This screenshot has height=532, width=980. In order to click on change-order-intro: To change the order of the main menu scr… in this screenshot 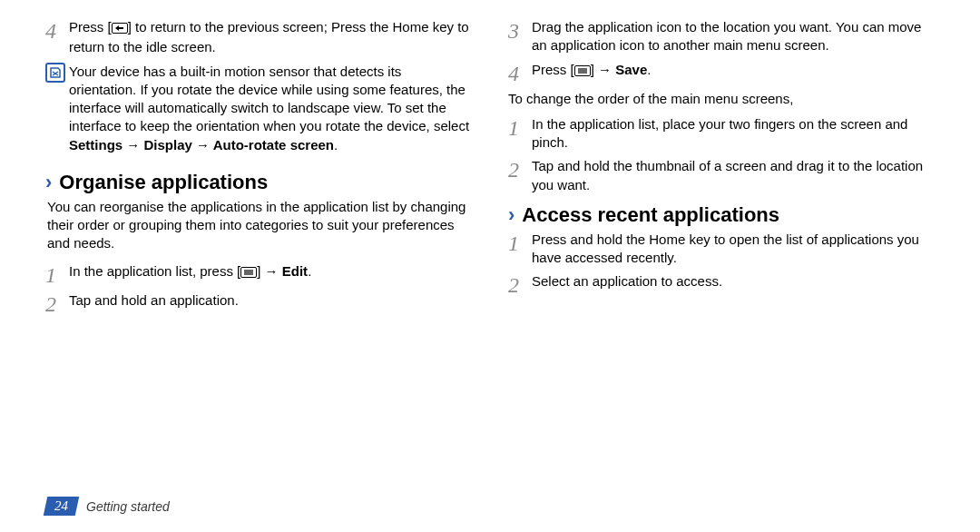, I will do `click(721, 99)`.